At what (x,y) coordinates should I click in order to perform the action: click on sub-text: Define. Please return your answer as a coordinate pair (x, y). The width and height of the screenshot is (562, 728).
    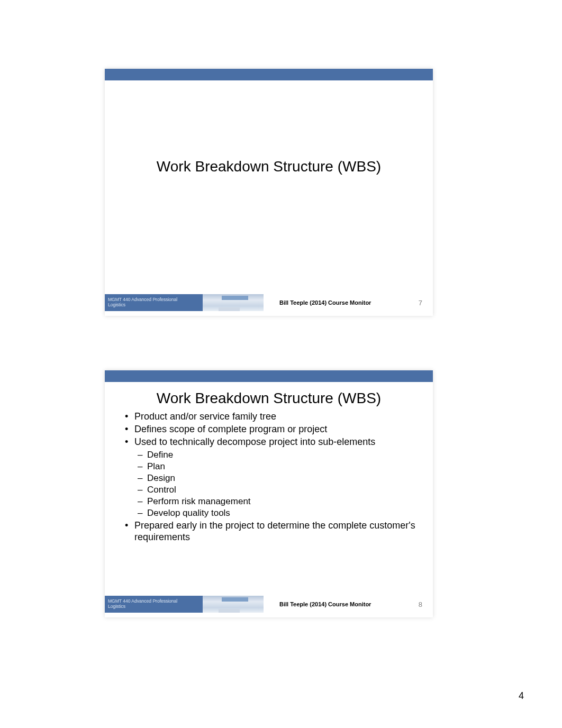
    Looking at the image, I should click on (160, 455).